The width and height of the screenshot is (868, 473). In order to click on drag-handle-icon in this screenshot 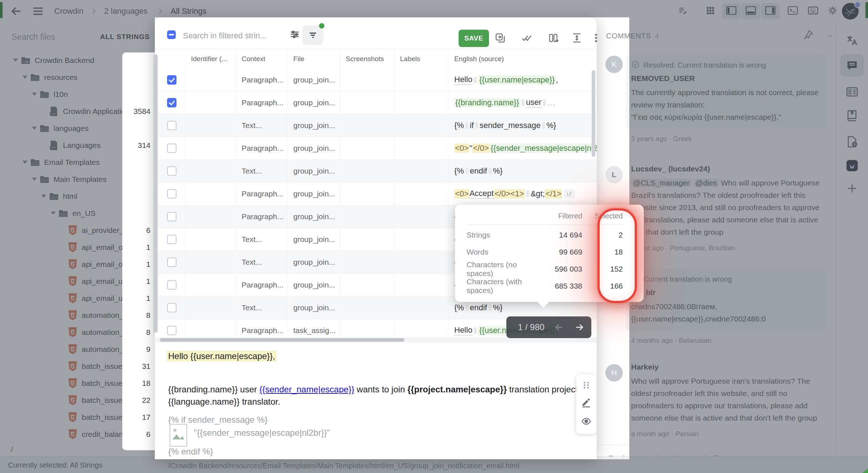, I will do `click(586, 385)`.